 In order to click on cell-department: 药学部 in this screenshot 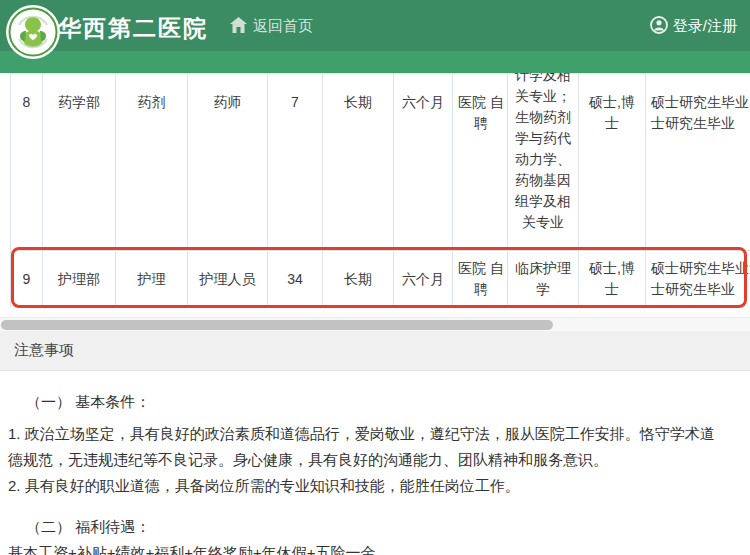, I will do `click(80, 162)`.